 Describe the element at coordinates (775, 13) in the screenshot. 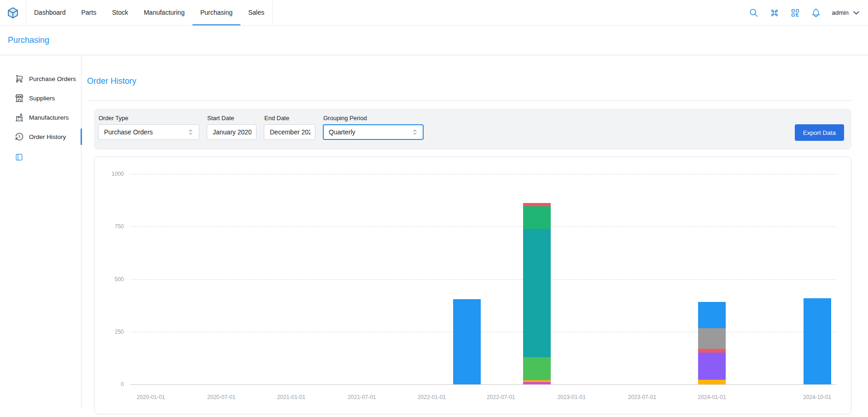

I see `command-icon` at that location.